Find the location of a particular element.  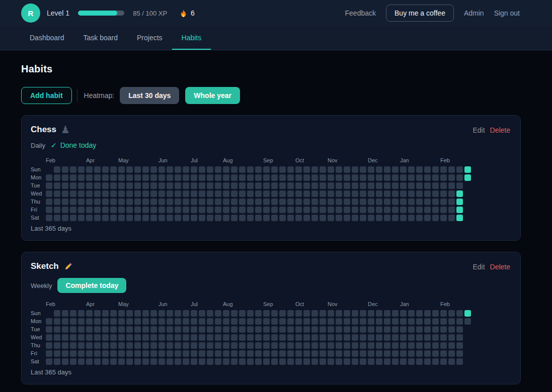

avatar: R is located at coordinates (31, 13).